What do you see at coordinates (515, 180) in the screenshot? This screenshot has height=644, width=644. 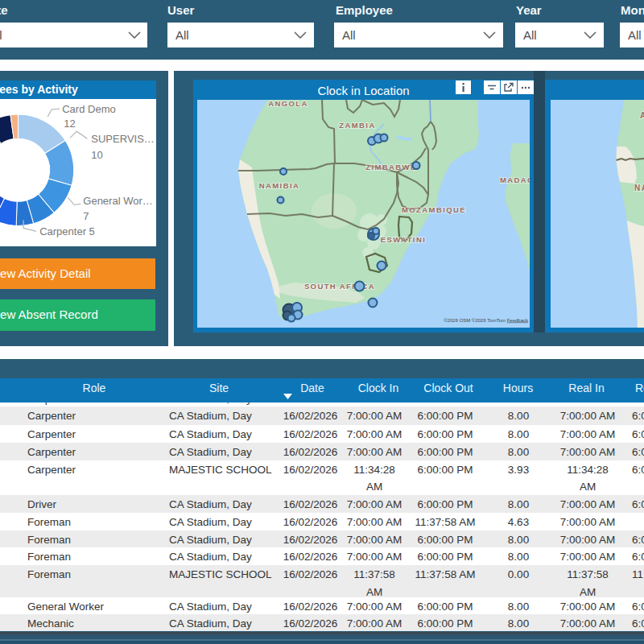 I see `svg-text: MADAGASCAR` at bounding box center [515, 180].